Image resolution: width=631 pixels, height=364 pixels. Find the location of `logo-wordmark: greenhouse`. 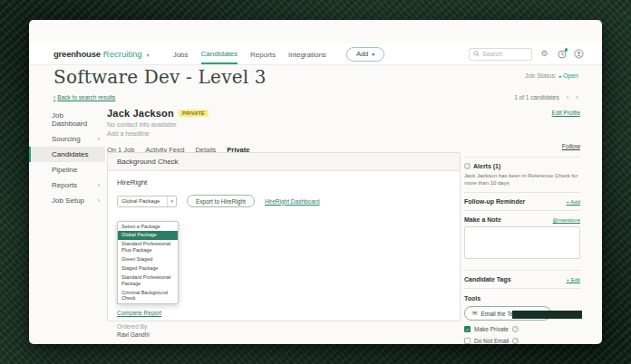

logo-wordmark: greenhouse is located at coordinates (77, 54).